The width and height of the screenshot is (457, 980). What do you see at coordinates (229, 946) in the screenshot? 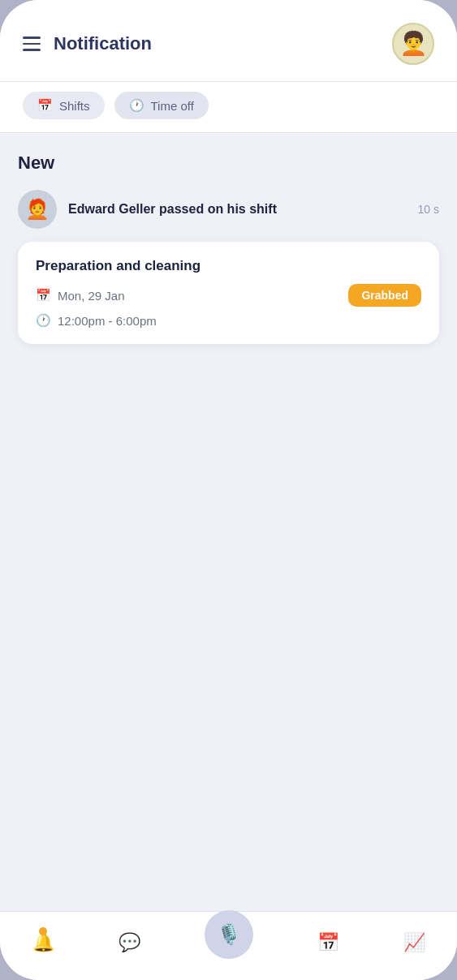
I see `bottom-nav: 🔔 💬 🎙️ 📅 📈` at bounding box center [229, 946].